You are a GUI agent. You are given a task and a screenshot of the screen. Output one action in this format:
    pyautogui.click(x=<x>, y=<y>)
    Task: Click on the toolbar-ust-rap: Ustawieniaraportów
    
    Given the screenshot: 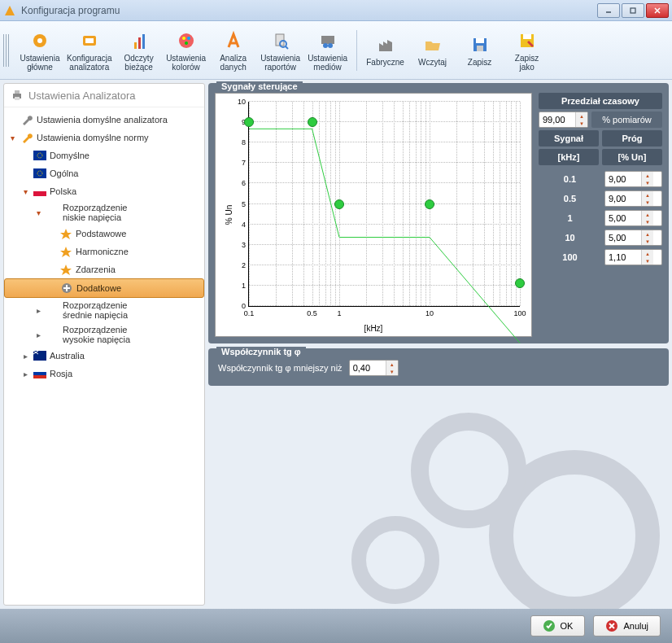 What is the action you would take?
    pyautogui.click(x=281, y=50)
    